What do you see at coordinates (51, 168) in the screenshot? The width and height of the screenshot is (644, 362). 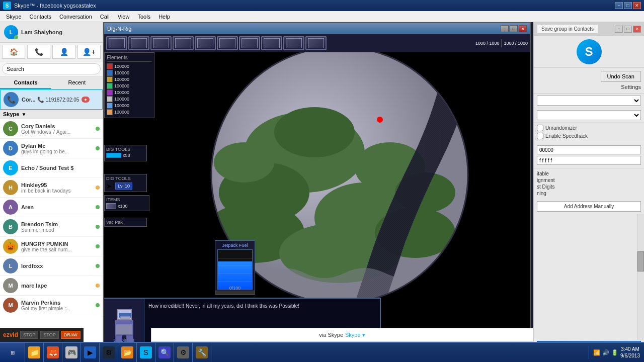 I see `list-item: E Echo / Sound Test $` at bounding box center [51, 168].